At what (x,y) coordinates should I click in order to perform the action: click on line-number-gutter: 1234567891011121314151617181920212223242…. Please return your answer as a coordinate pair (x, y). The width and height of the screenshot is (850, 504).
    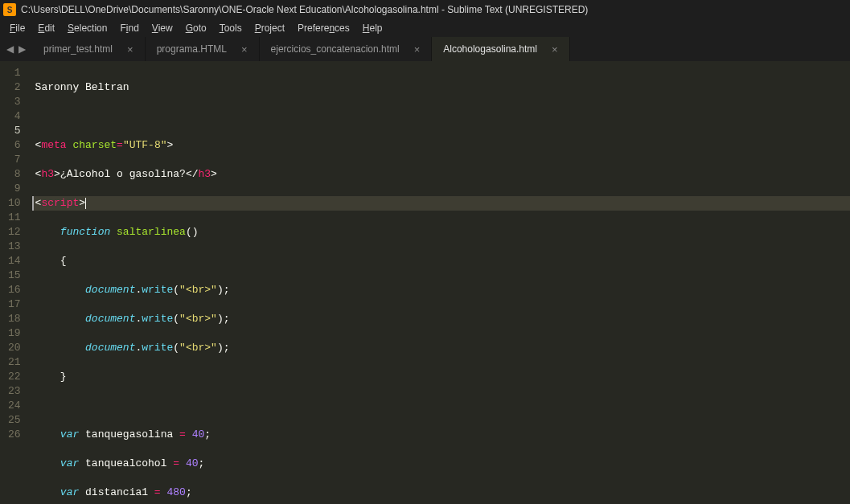
    Looking at the image, I should click on (16, 283).